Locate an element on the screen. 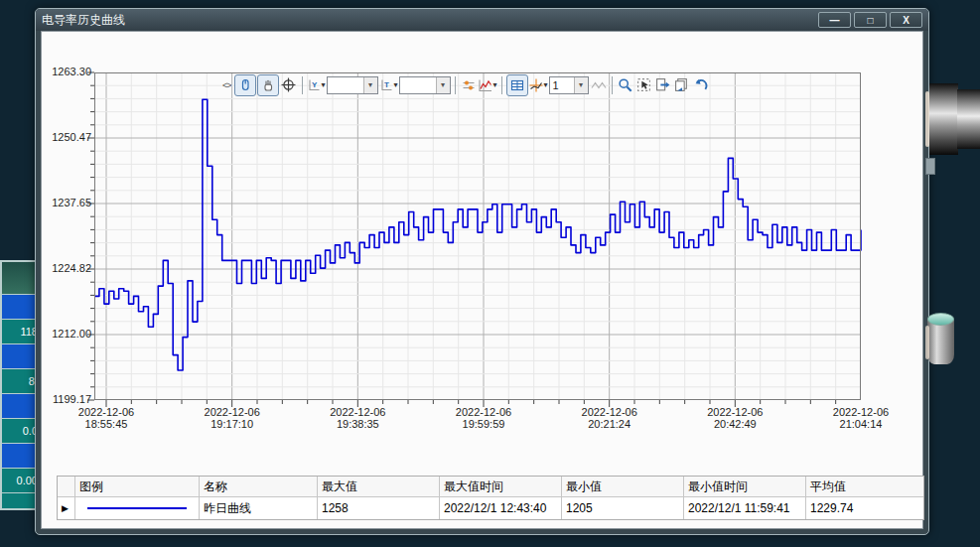 The width and height of the screenshot is (980, 547). data-grid-icon is located at coordinates (517, 85).